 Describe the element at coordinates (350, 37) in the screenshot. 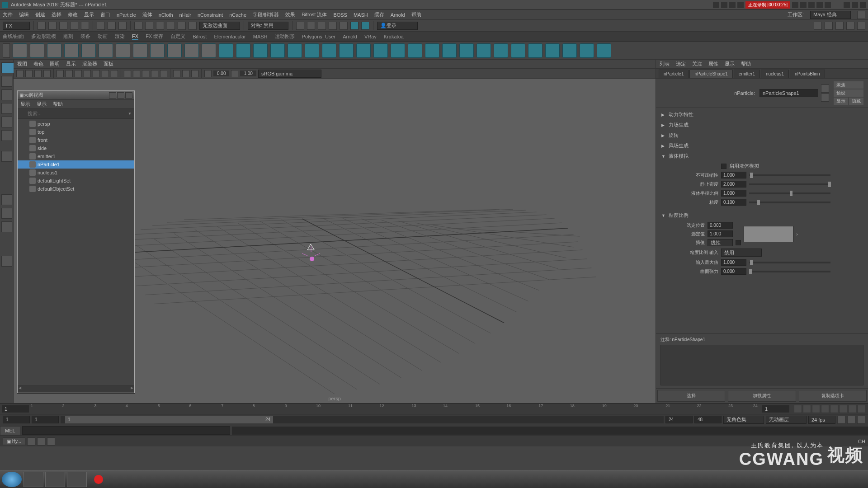

I see `shelf-tab-arnold: Arnold` at that location.